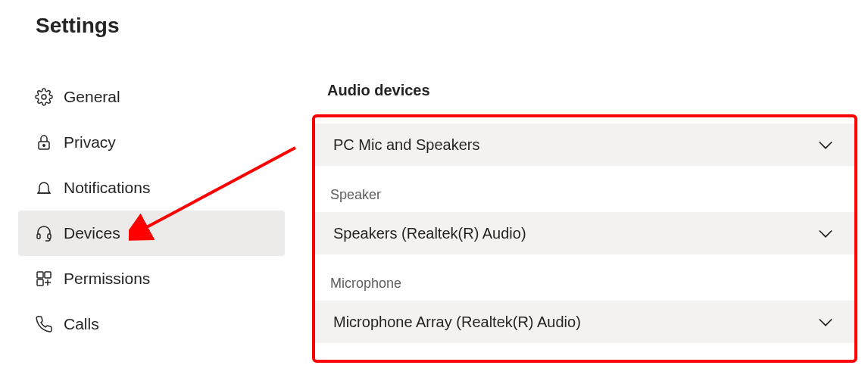  I want to click on bell-icon, so click(44, 188).